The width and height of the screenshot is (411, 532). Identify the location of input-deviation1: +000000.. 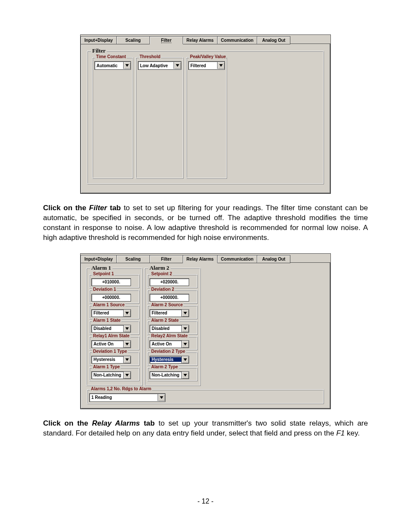
(111, 298).